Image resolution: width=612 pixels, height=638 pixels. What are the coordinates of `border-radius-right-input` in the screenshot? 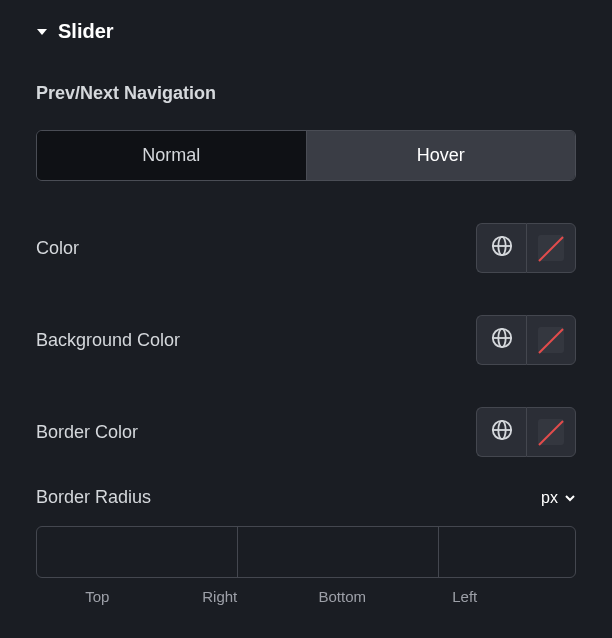 It's located at (338, 552).